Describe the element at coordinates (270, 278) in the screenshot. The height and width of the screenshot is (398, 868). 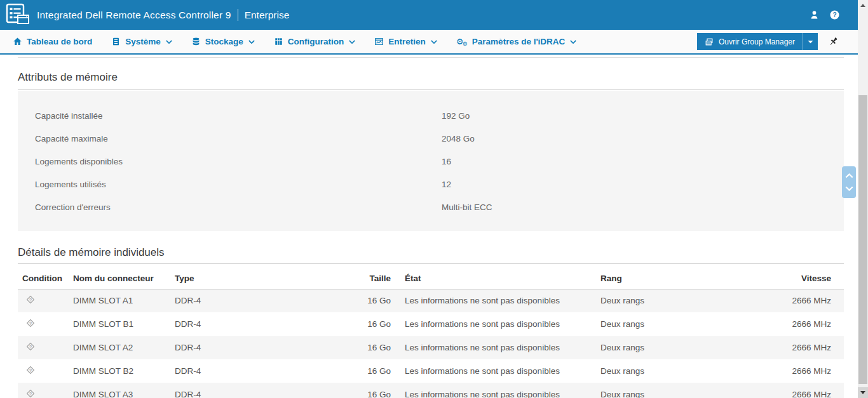
I see `col-header-type: Type` at that location.